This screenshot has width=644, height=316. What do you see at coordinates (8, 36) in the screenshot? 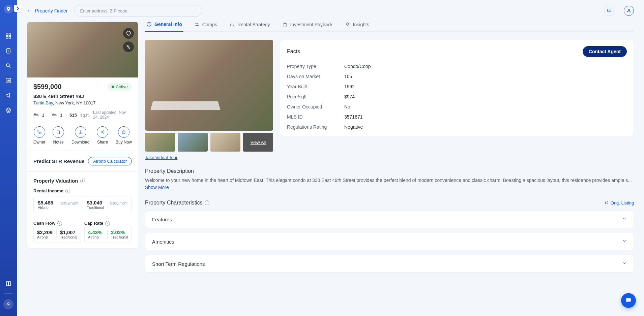
I see `dashboard-icon` at bounding box center [8, 36].